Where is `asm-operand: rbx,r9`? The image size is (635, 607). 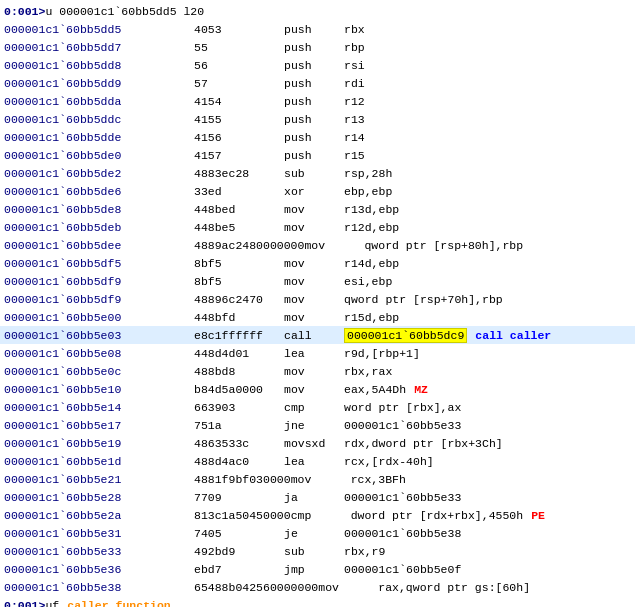 asm-operand: rbx,r9 is located at coordinates (364, 552).